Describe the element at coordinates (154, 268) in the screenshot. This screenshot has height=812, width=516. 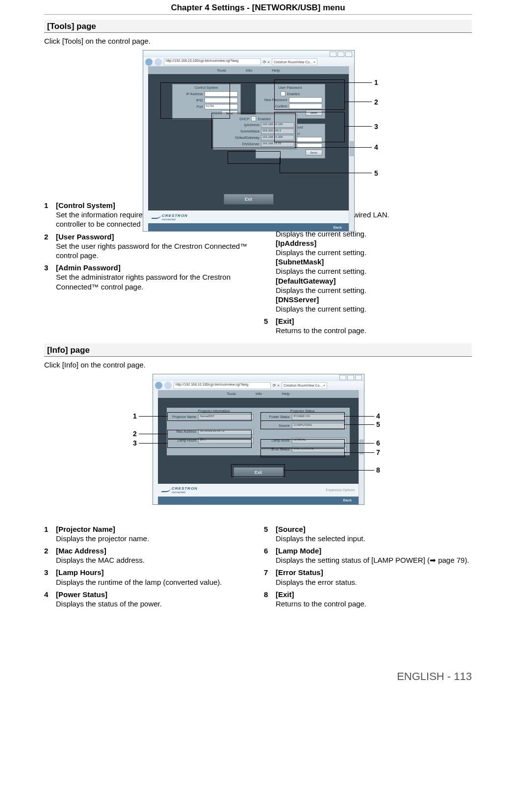
I see `desc-title: [Admin Password]` at that location.